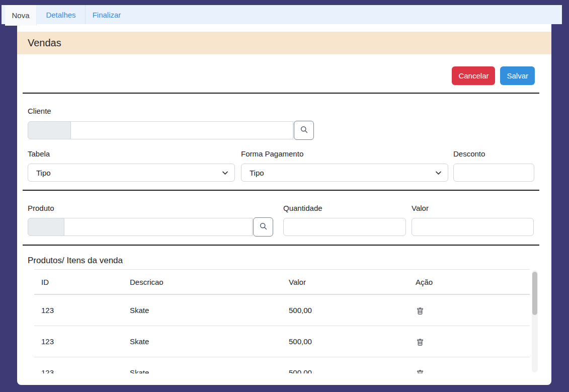 This screenshot has height=392, width=569. I want to click on desconto-label: Desconto, so click(469, 154).